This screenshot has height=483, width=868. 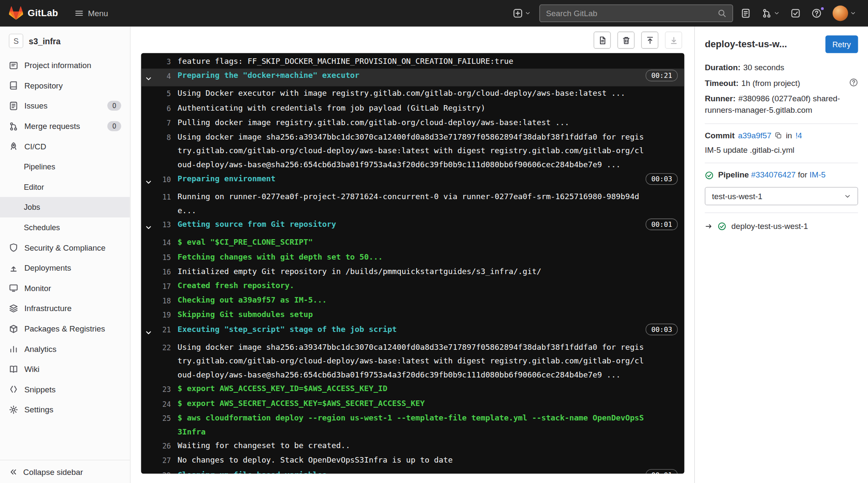 I want to click on line-number-link: 8, so click(x=164, y=137).